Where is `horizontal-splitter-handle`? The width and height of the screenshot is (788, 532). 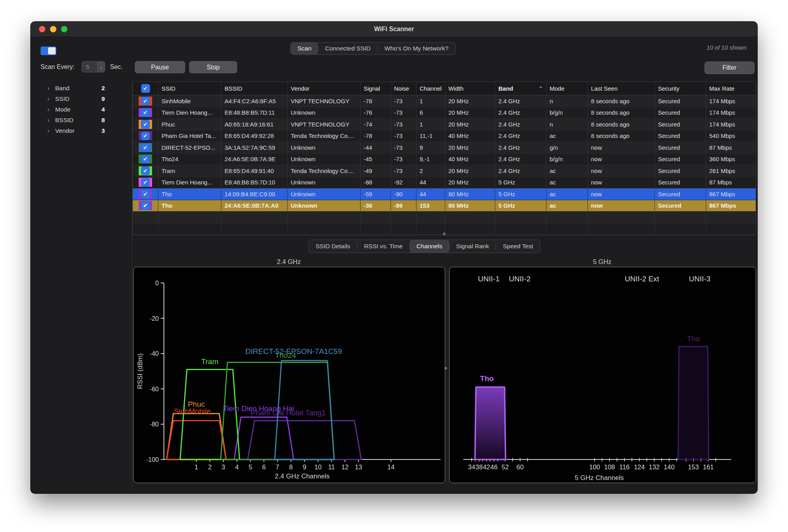 horizontal-splitter-handle is located at coordinates (444, 234).